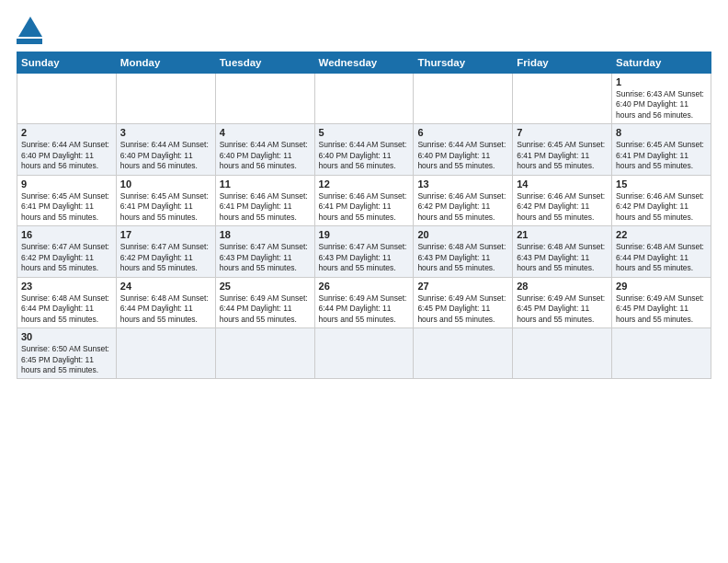 This screenshot has width=728, height=563. Describe the element at coordinates (563, 63) in the screenshot. I see `header-friday: Friday` at that location.